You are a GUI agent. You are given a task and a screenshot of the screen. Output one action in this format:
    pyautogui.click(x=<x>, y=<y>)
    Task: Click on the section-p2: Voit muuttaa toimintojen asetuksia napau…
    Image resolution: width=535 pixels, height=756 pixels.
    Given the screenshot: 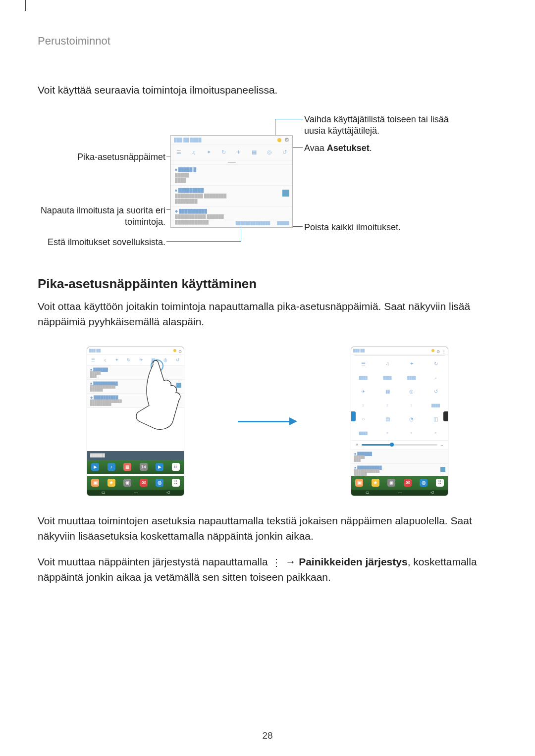 What is the action you would take?
    pyautogui.click(x=268, y=529)
    